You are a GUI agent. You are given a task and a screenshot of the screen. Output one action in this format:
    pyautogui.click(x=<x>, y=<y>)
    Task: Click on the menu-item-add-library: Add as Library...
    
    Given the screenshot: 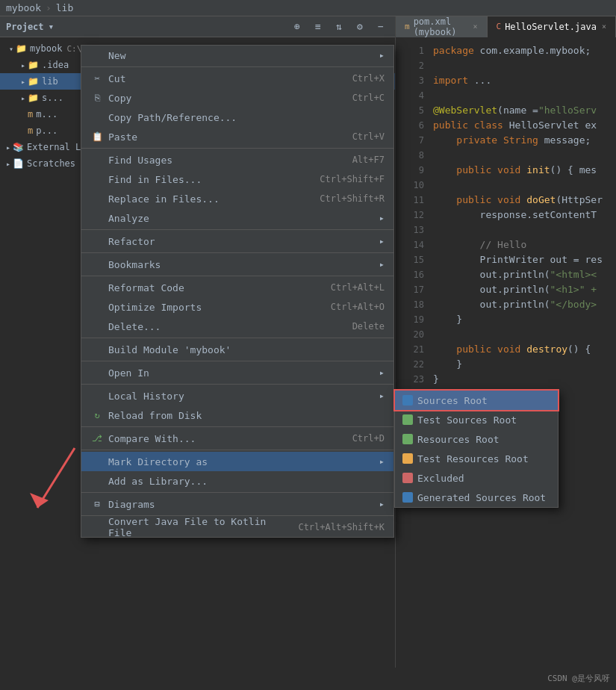 What is the action you would take?
    pyautogui.click(x=237, y=481)
    